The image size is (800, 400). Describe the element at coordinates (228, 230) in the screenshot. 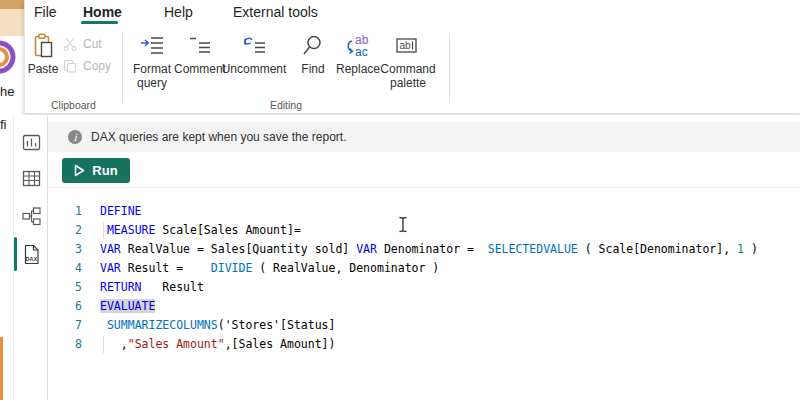

I see `code-segment: Scale[Sales Amount]=` at that location.